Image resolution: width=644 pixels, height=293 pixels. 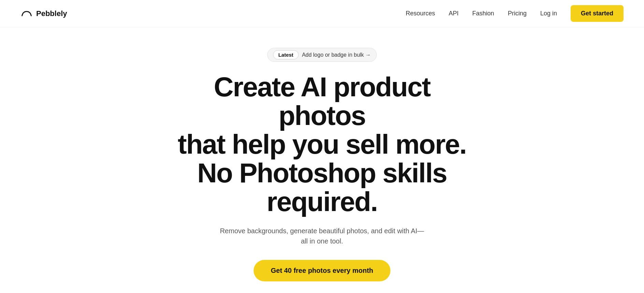 What do you see at coordinates (322, 101) in the screenshot?
I see `hero-title-line1: Create AI product photos` at bounding box center [322, 101].